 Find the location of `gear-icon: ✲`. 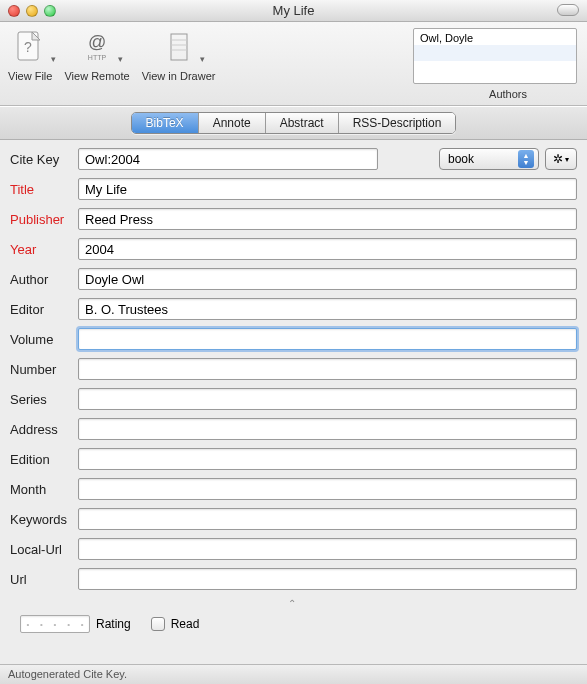

gear-icon: ✲ is located at coordinates (558, 159).